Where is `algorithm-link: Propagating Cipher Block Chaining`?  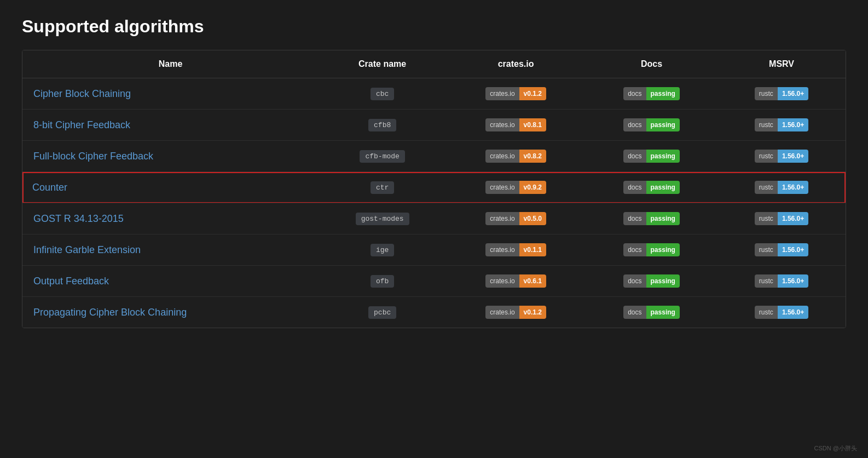 algorithm-link: Propagating Cipher Block Chaining is located at coordinates (110, 312).